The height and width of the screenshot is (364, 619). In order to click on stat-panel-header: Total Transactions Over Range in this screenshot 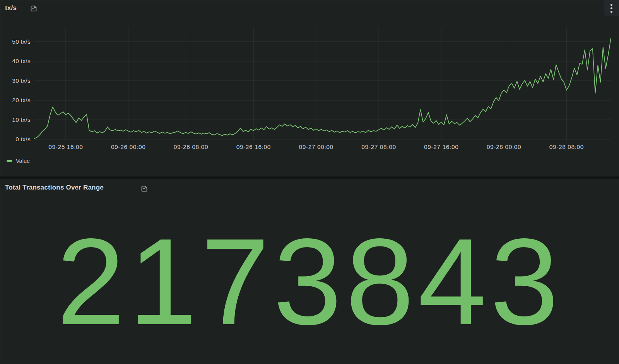, I will do `click(310, 188)`.